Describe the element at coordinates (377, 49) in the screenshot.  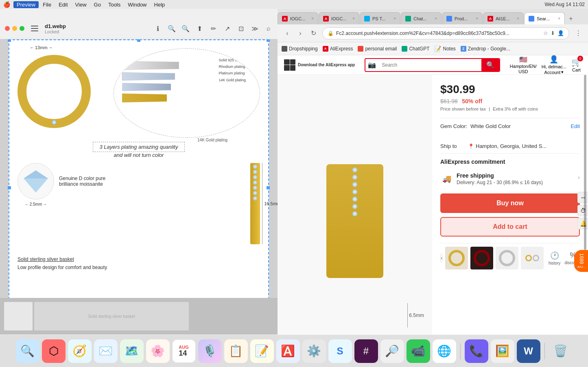
I see `bookmark-personal-email: personal email` at that location.